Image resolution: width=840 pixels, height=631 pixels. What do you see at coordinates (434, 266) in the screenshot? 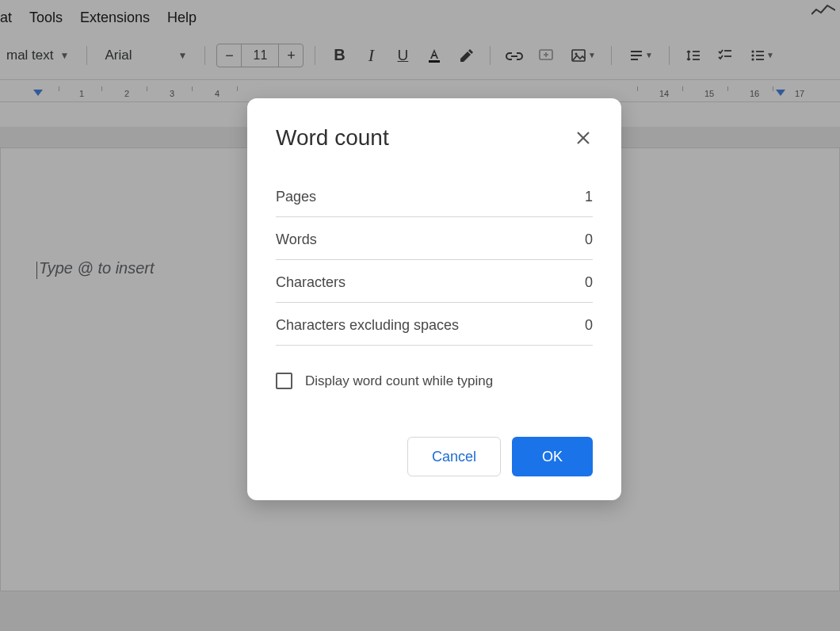
I see `word-count-rows: Pages 1 Words 0 Characters 0 Characters …` at bounding box center [434, 266].